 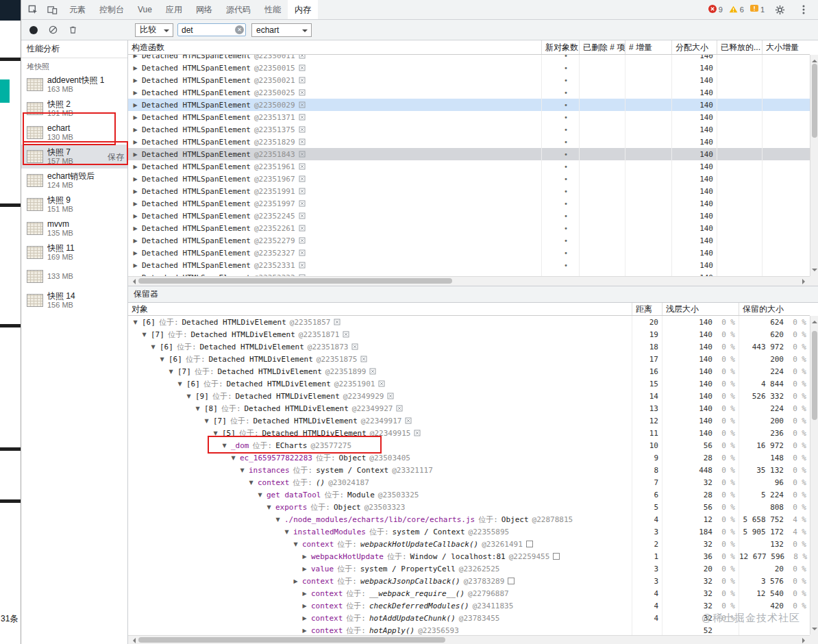 What do you see at coordinates (74, 252) in the screenshot?
I see `snapshot-item: 快照 11 169 MB` at bounding box center [74, 252].